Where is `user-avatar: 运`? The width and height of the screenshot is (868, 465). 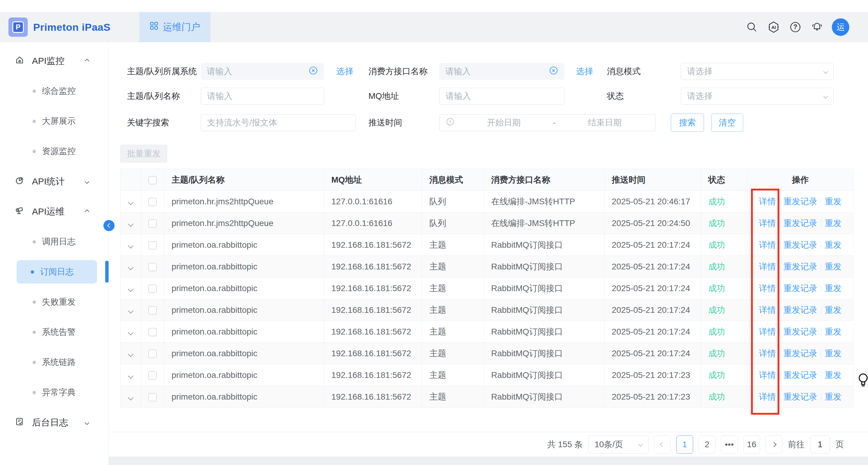
user-avatar: 运 is located at coordinates (841, 27).